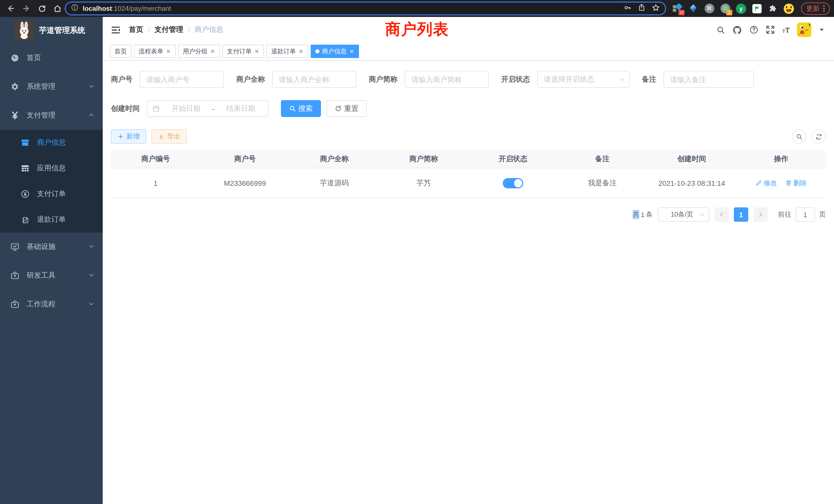 The width and height of the screenshot is (834, 504). I want to click on url-bar: localhost:1024/pay/merchant, so click(366, 9).